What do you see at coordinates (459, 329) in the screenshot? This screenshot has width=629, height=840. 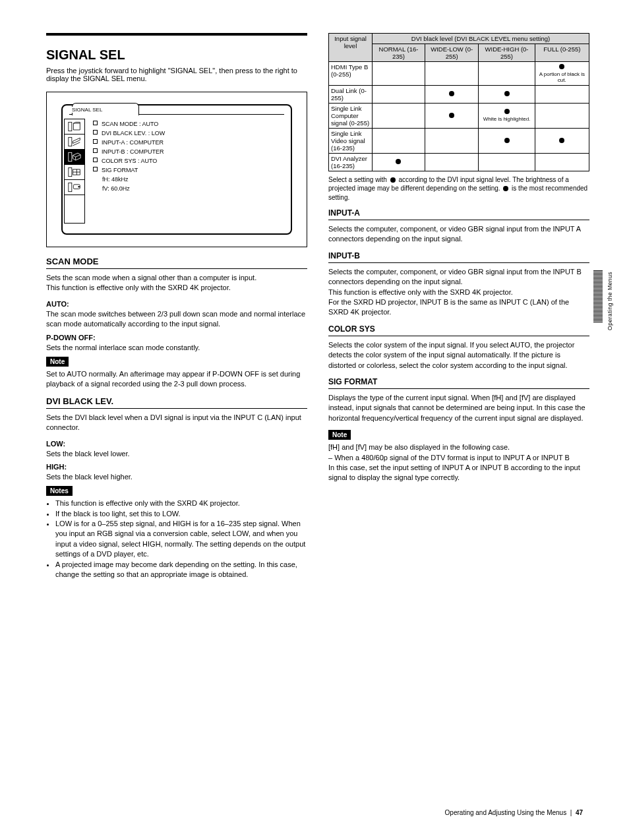 I see `section-title: COLOR SYS` at bounding box center [459, 329].